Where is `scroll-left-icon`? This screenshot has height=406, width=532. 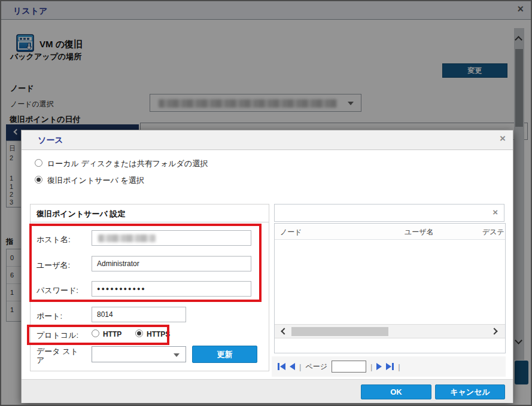
scroll-left-icon is located at coordinates (284, 331).